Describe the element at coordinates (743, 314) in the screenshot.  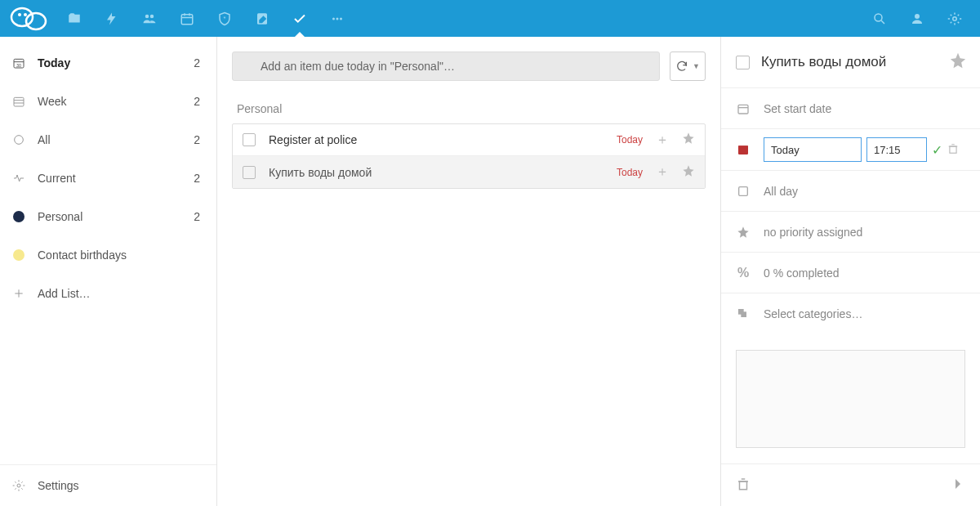
I see `categories-icon` at that location.